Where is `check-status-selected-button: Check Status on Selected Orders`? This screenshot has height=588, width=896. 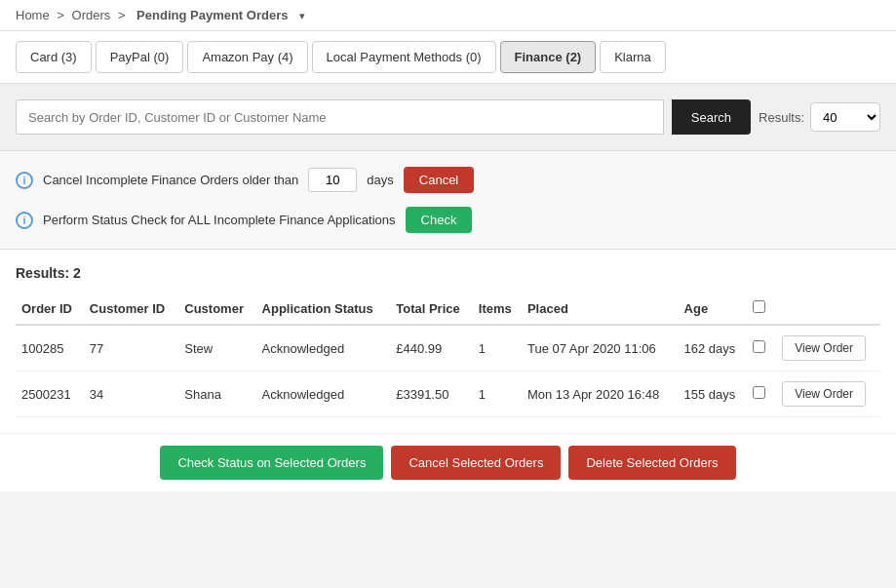 check-status-selected-button: Check Status on Selected Orders is located at coordinates (271, 462).